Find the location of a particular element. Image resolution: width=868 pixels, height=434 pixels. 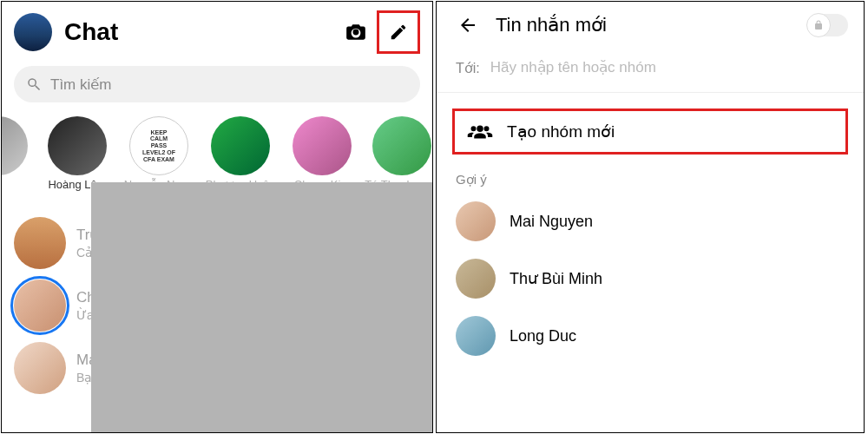

suggestion-name: Thư Bùi Minh is located at coordinates (556, 279).